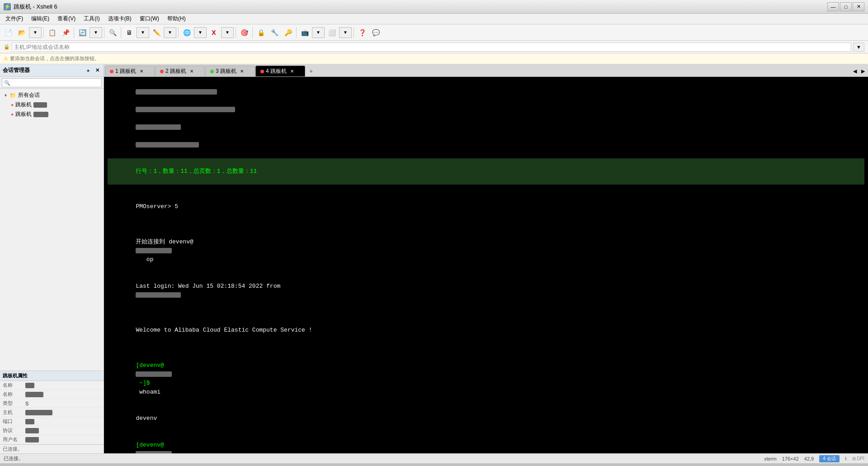 The width and height of the screenshot is (868, 466). I want to click on toolbar-dropdown-5: ▼, so click(200, 33).